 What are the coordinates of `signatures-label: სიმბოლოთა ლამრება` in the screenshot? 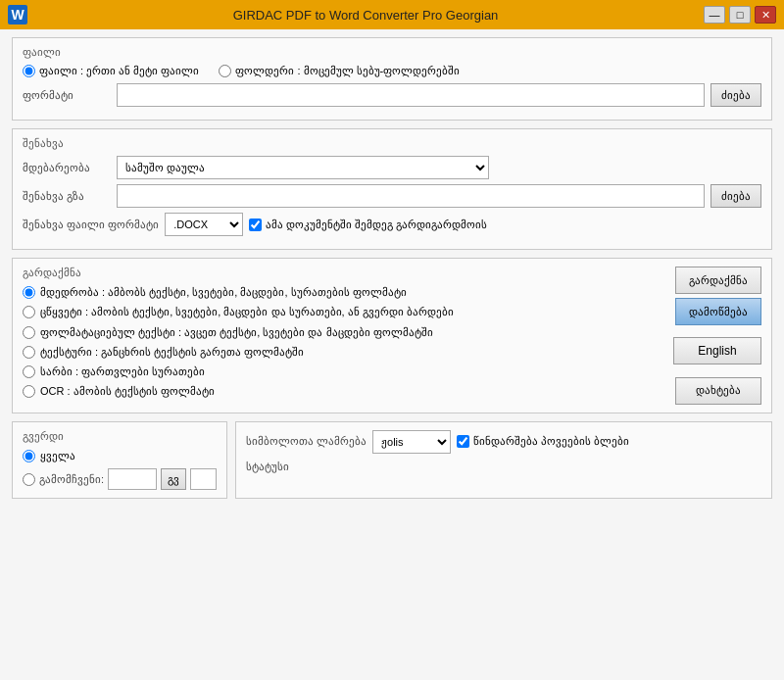 It's located at (306, 441).